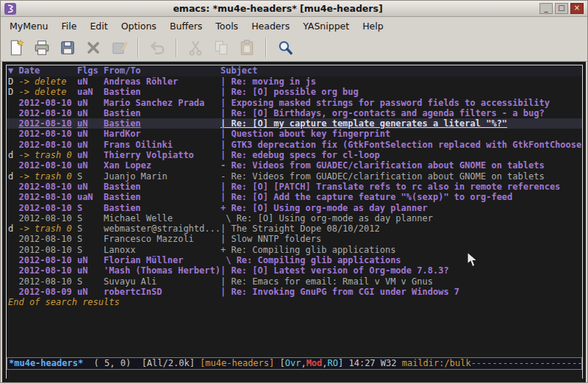  I want to click on subject-cell: | Re: [O] Latest version of Org-mode 7.8…, so click(401, 271).